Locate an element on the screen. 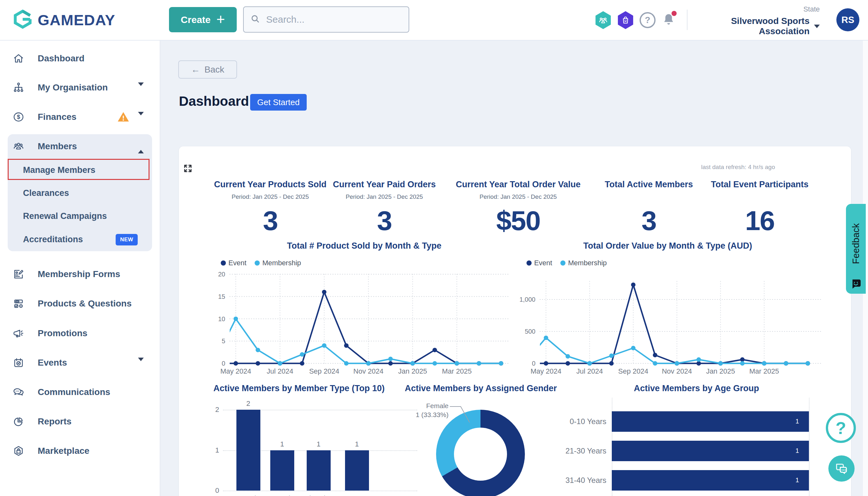 This screenshot has height=496, width=868. sidebar-item-reports: Reports is located at coordinates (80, 422).